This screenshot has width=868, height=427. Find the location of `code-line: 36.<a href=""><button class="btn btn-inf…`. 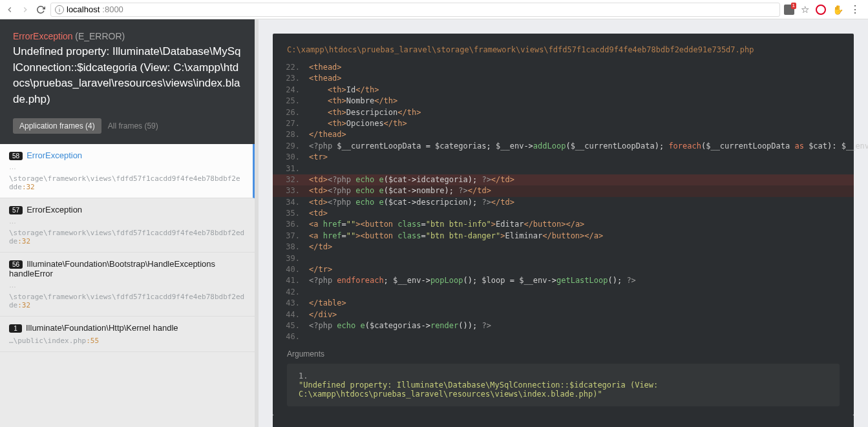

code-line: 36.<a href=""><button class="btn btn-inf… is located at coordinates (564, 225).